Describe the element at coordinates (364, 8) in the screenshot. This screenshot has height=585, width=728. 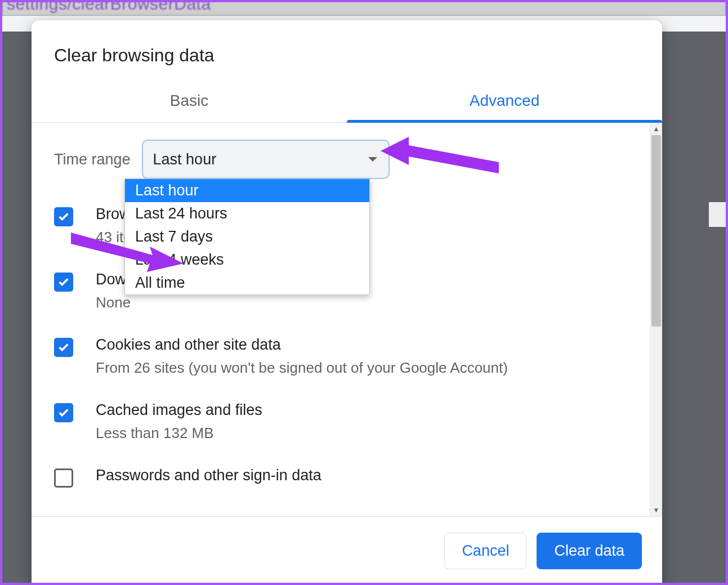
I see `address-bar-fragment: settings/clearBrowserData` at that location.